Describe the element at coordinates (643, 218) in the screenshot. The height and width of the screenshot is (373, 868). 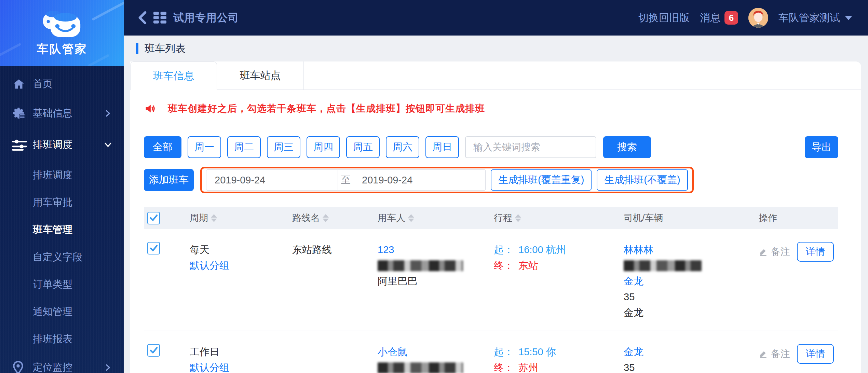
I see `col-header-driver: 司机/车辆` at that location.